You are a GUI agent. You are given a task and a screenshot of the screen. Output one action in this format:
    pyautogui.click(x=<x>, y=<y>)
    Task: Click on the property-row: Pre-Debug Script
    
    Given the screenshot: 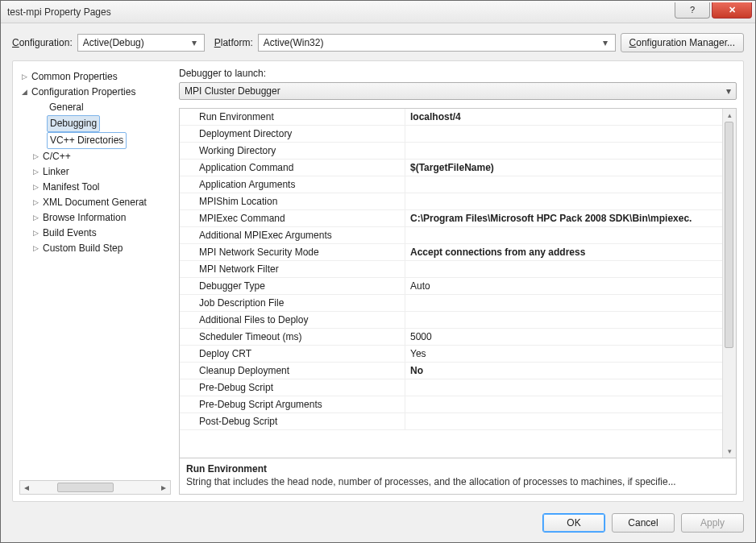 What is the action you would take?
    pyautogui.click(x=451, y=388)
    